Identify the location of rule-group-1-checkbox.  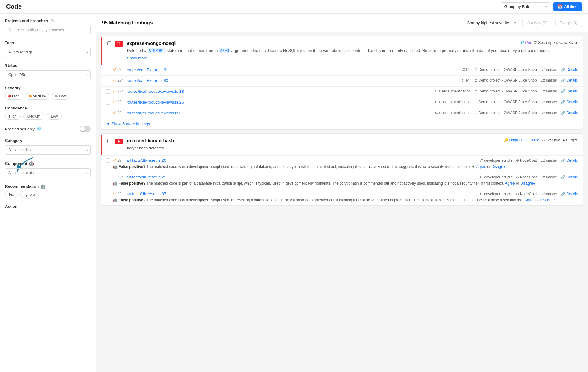
(110, 43).